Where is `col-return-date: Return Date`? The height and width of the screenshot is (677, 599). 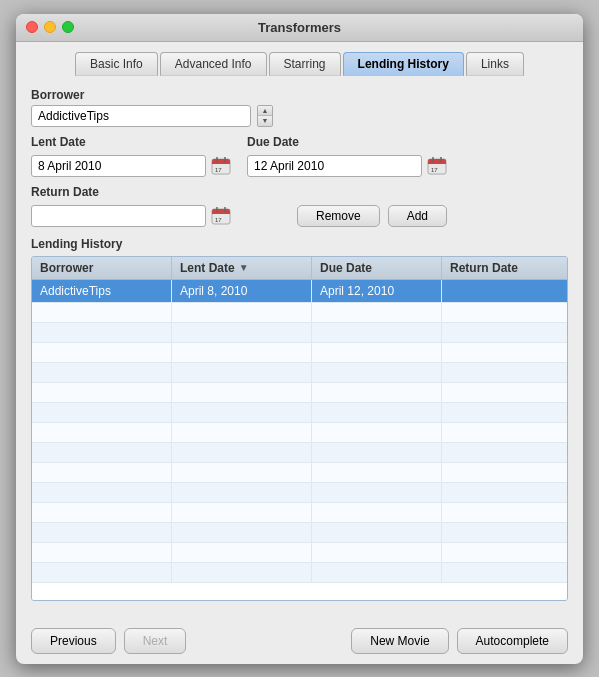
col-return-date: Return Date is located at coordinates (504, 268).